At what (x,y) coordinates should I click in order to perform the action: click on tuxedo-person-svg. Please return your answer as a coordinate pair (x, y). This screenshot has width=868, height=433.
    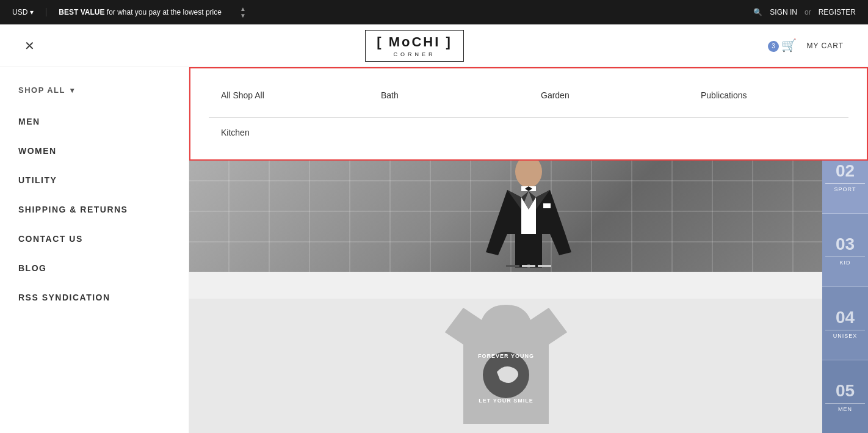
    Looking at the image, I should click on (529, 213).